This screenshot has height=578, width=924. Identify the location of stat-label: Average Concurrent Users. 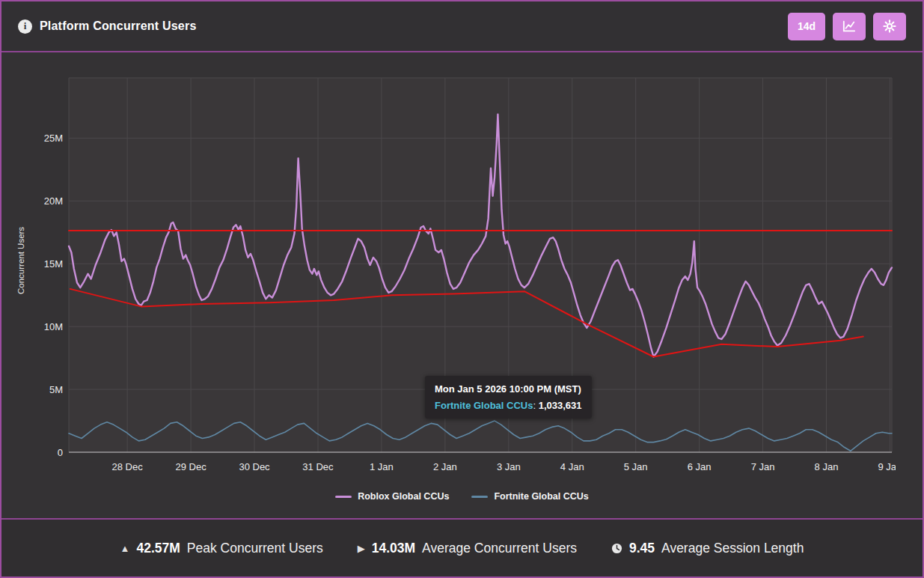
(500, 548).